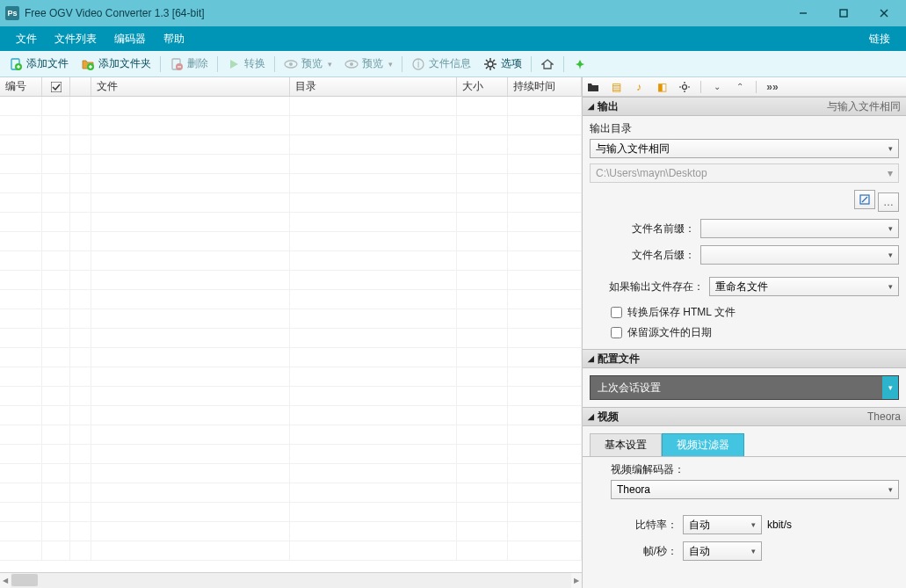 The height and width of the screenshot is (588, 906). What do you see at coordinates (88, 64) in the screenshot?
I see `add-folder-icon` at bounding box center [88, 64].